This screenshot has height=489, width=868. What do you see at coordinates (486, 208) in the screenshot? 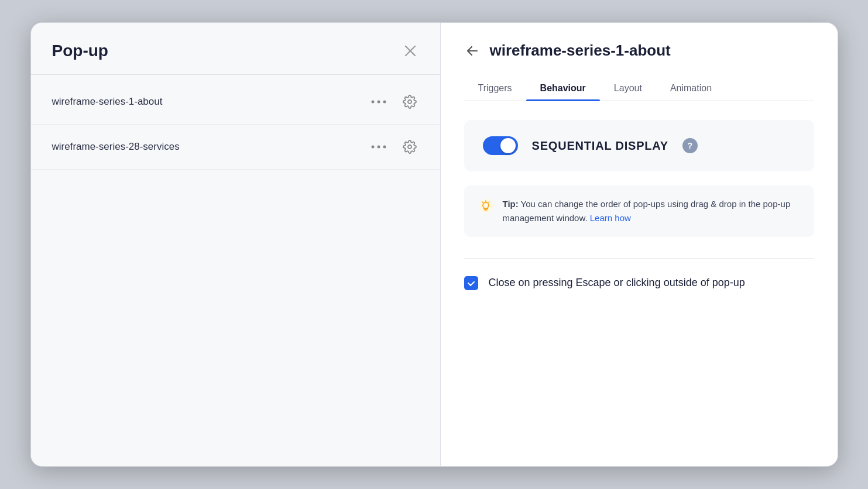
I see `tip-lightbulb-icon` at bounding box center [486, 208].